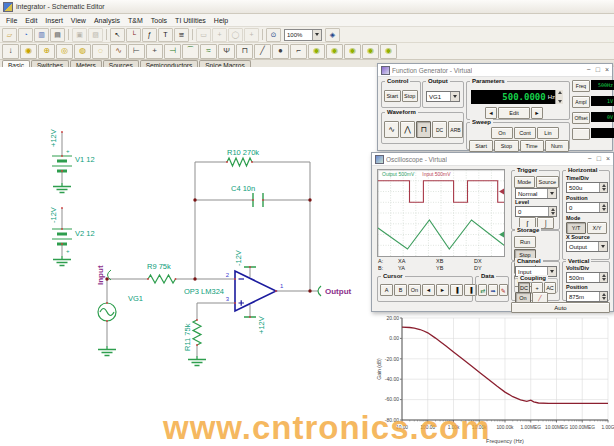 The height and width of the screenshot is (446, 614). Describe the element at coordinates (64, 52) in the screenshot. I see `current-source-icon: ◎` at that location.